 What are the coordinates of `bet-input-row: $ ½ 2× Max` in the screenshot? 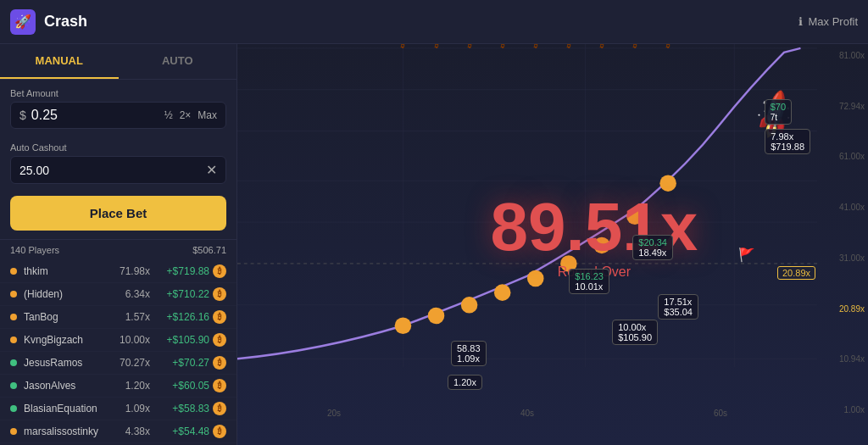 It's located at (119, 115).